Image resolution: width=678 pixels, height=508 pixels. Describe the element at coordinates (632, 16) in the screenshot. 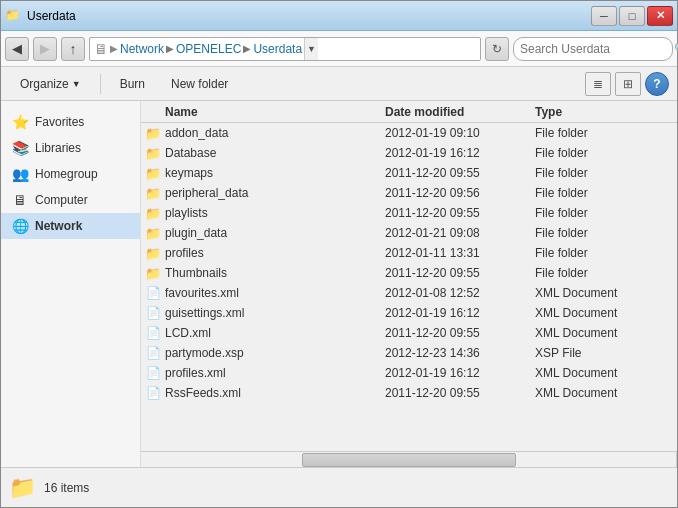

I see `maximize-button: □` at that location.